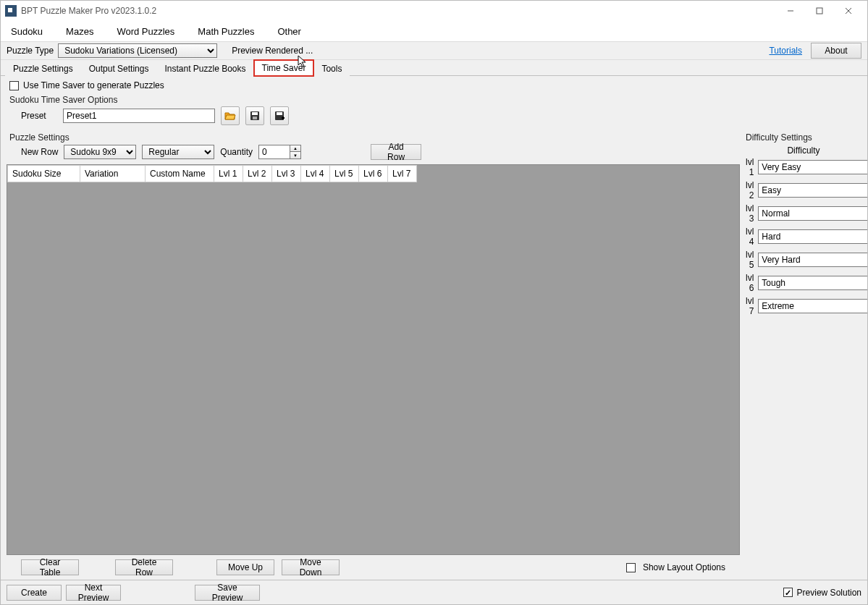 The image size is (868, 605). What do you see at coordinates (274, 152) in the screenshot?
I see `quantity-input` at bounding box center [274, 152].